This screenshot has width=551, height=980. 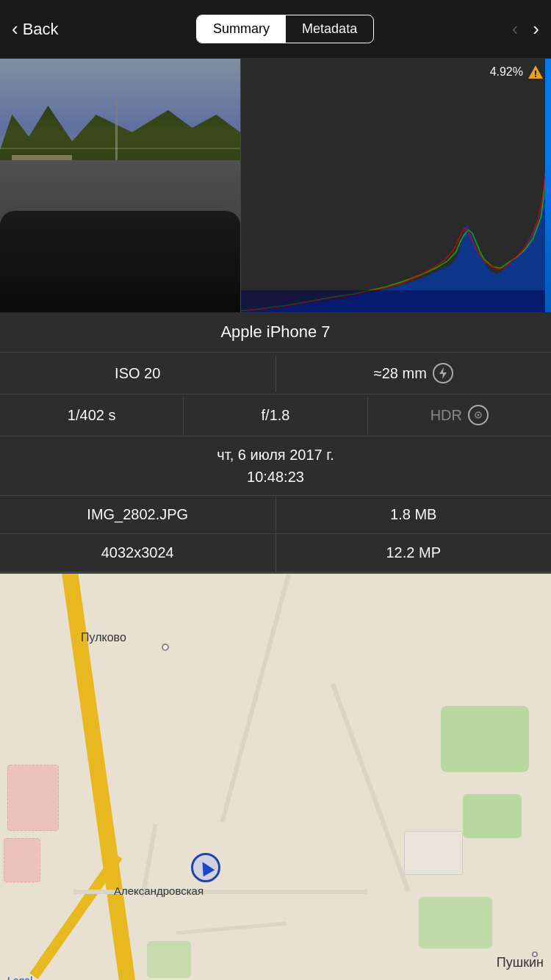 I want to click on header: ‹ Back Summary Metadata ‹ ›, so click(x=276, y=29).